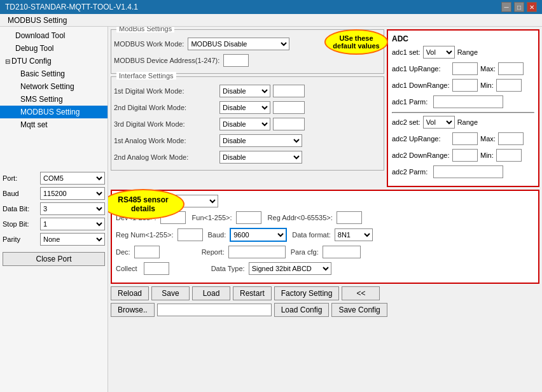 The height and width of the screenshot is (392, 542). What do you see at coordinates (73, 209) in the screenshot?
I see `databit-select: 3` at bounding box center [73, 209].